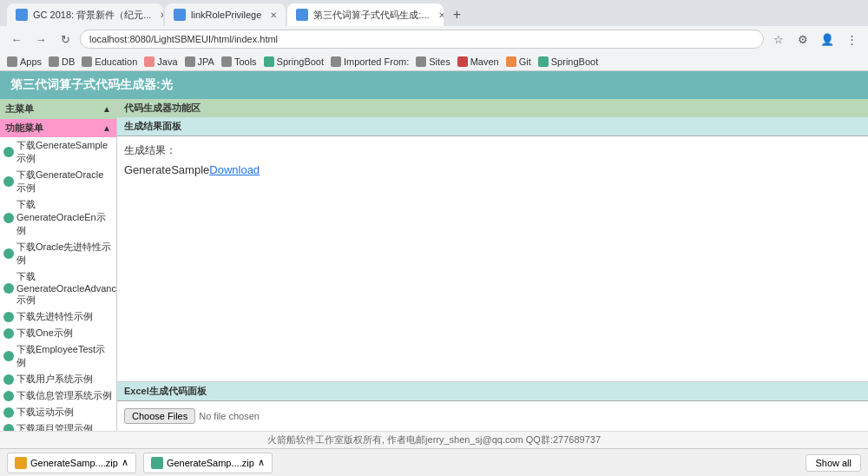 This screenshot has width=868, height=476. What do you see at coordinates (92, 85) in the screenshot?
I see `page-title: 第三代词算子式代码生成器:光` at bounding box center [92, 85].